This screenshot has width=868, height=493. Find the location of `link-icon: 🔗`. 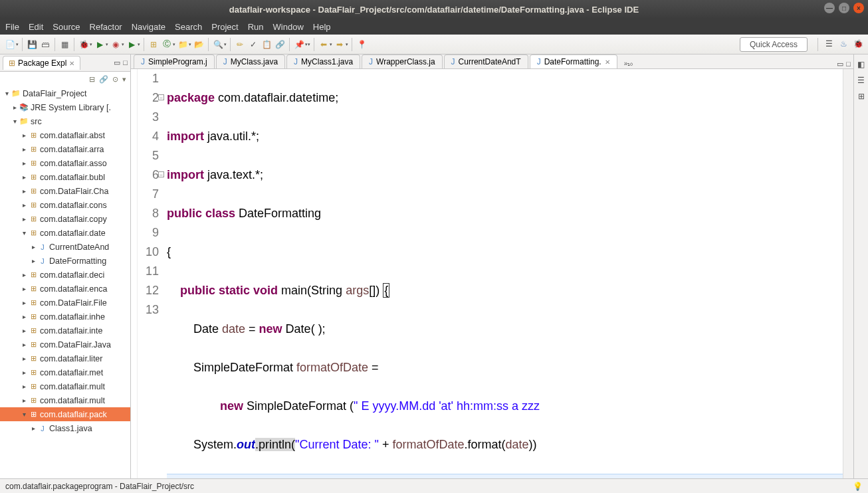

link-icon: 🔗 is located at coordinates (280, 45).